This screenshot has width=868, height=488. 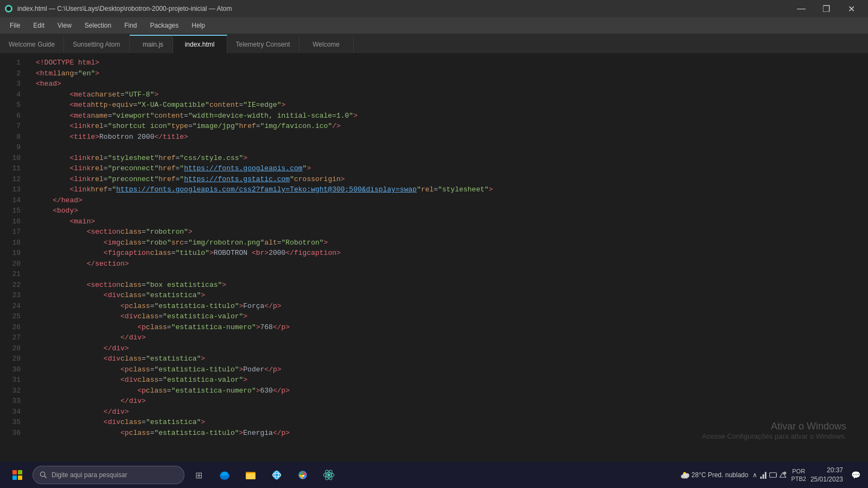 I want to click on menu-bar: File Edit View Selection Find Packages H…, so click(x=434, y=25).